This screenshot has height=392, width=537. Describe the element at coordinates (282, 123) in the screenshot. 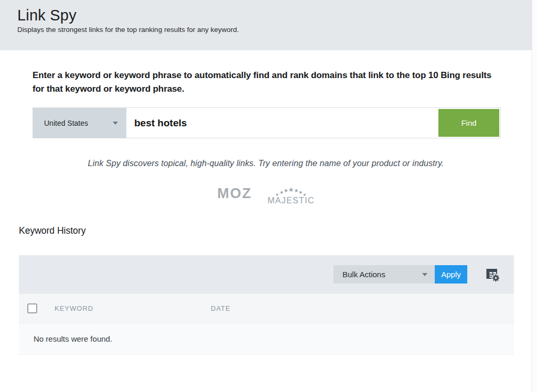

I see `keyword-input` at that location.